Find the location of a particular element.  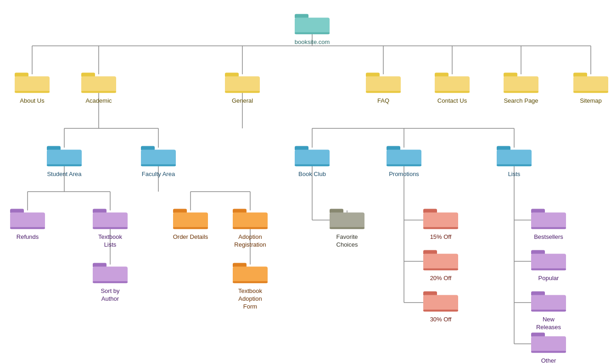

node-academic: Academic is located at coordinates (99, 86).